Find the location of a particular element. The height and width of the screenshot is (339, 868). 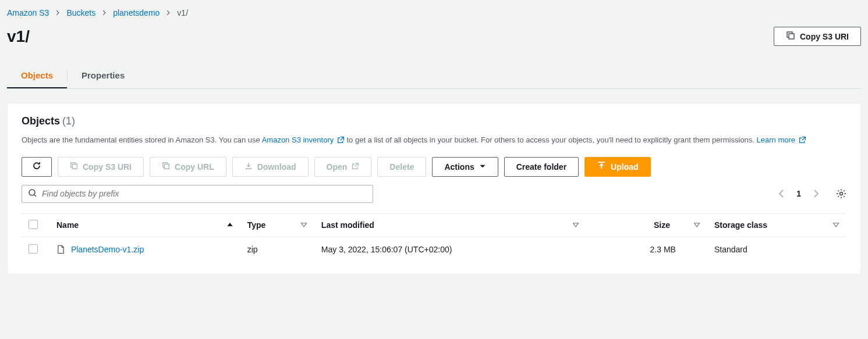

copy-url-label: Copy URL is located at coordinates (194, 167).